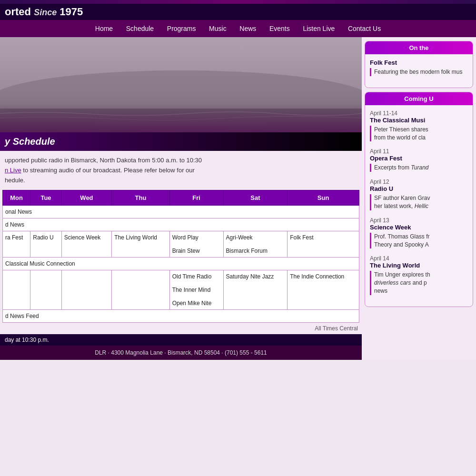 The width and height of the screenshot is (476, 476). Describe the element at coordinates (181, 328) in the screenshot. I see `all-times-label: All Times Central` at that location.